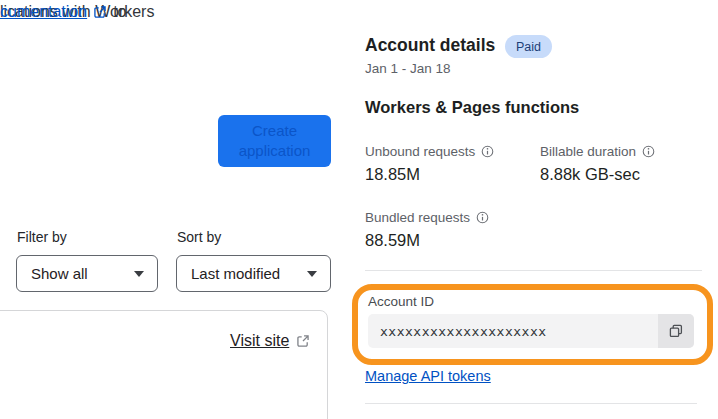 This screenshot has height=419, width=718. I want to click on billable-duration-value: 8.88k GB-sec, so click(590, 174).